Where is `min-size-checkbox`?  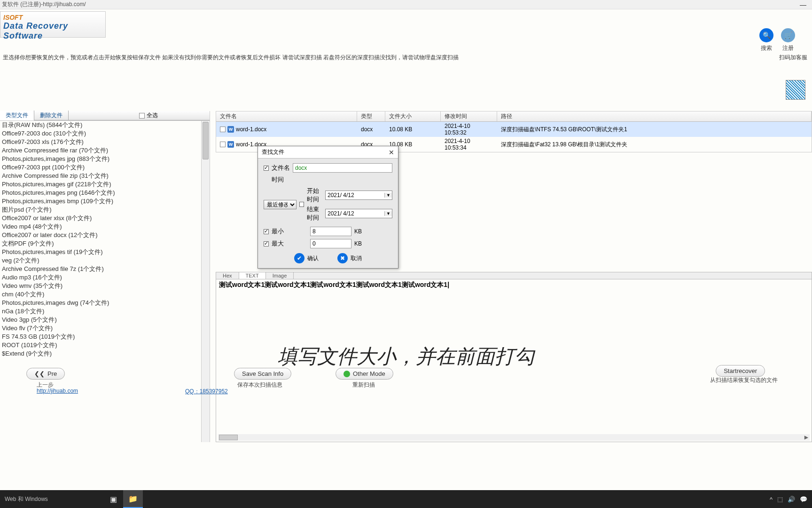
min-size-checkbox is located at coordinates (266, 231).